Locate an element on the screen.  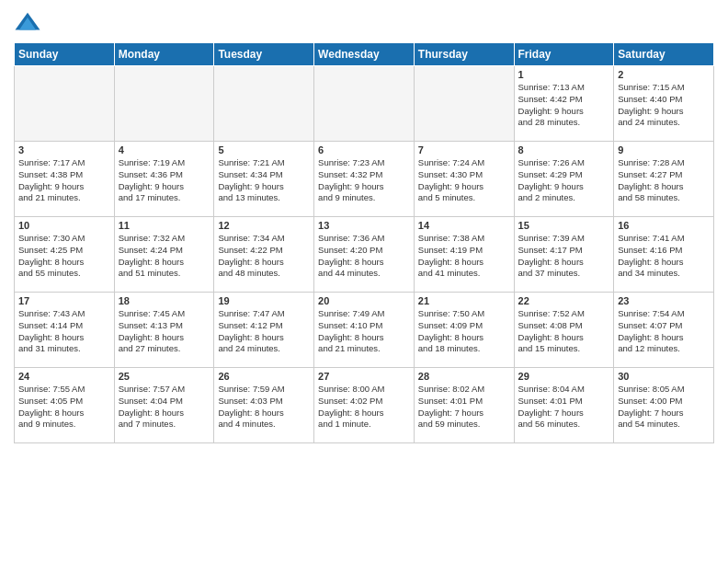
day-info: Sunrise: 7:47 AM Sunset: 4:12 PM Dayligh… is located at coordinates (264, 331).